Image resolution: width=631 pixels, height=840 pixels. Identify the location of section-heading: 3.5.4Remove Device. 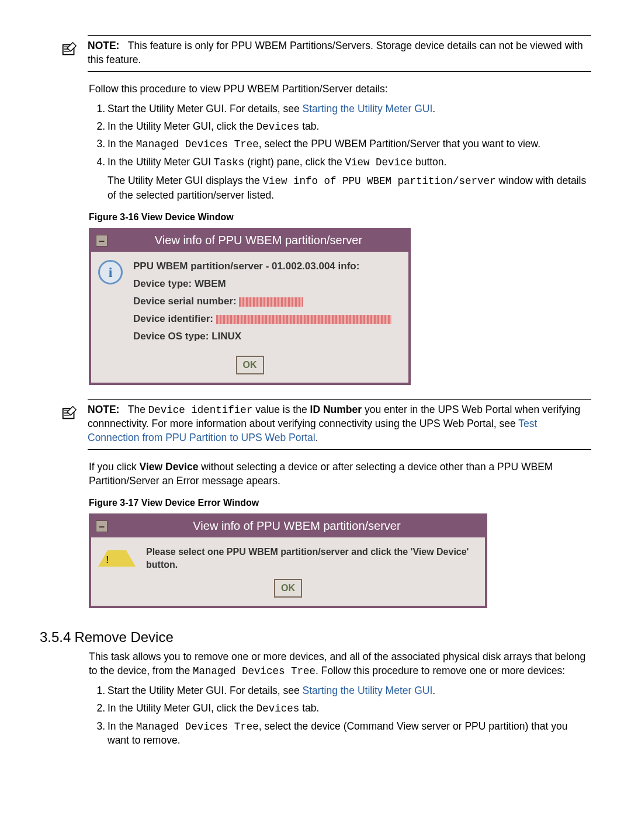
(316, 637).